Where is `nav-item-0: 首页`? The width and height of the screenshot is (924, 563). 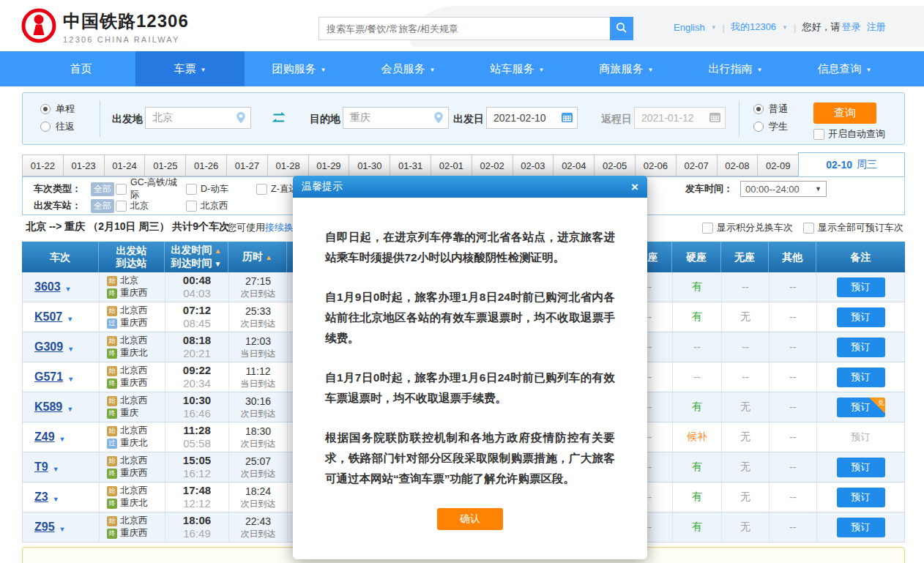 nav-item-0: 首页 is located at coordinates (81, 69).